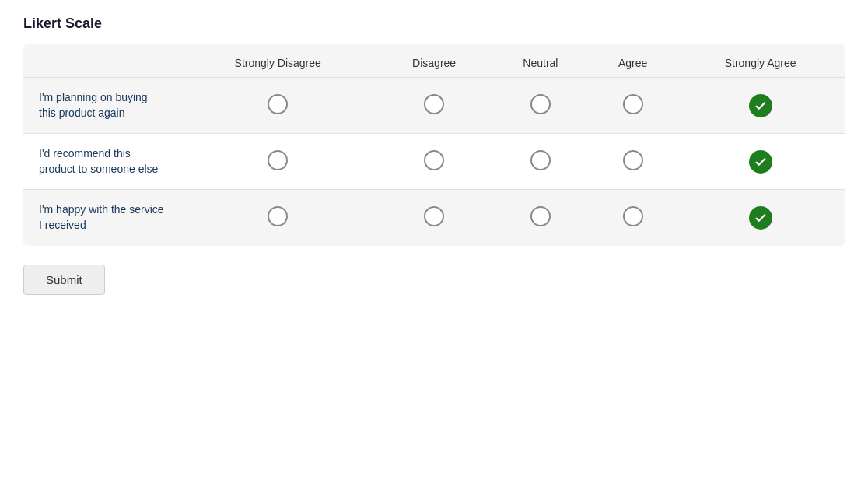 The height and width of the screenshot is (484, 868). Describe the element at coordinates (278, 106) in the screenshot. I see `radio-cell-1-strongly_disagree` at that location.